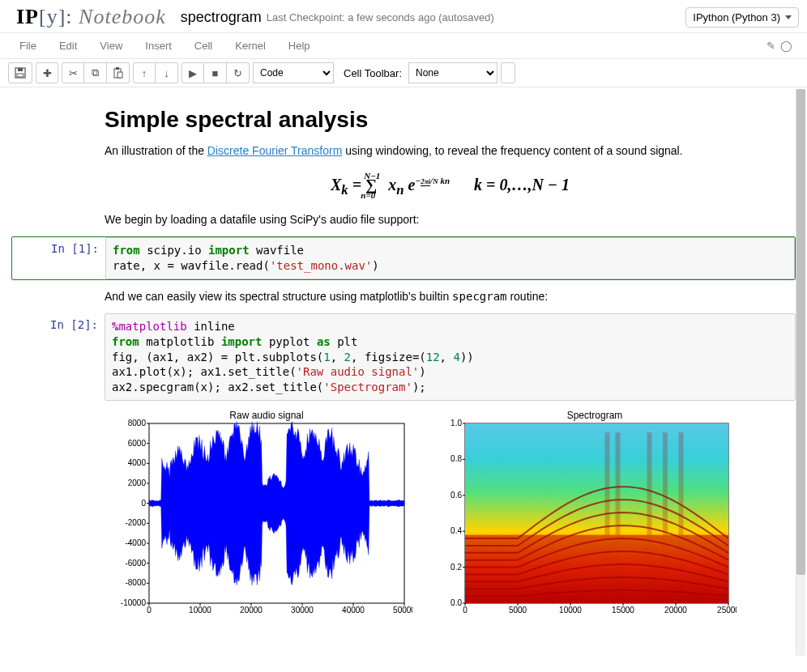  I want to click on svg-text: -10000, so click(134, 602).